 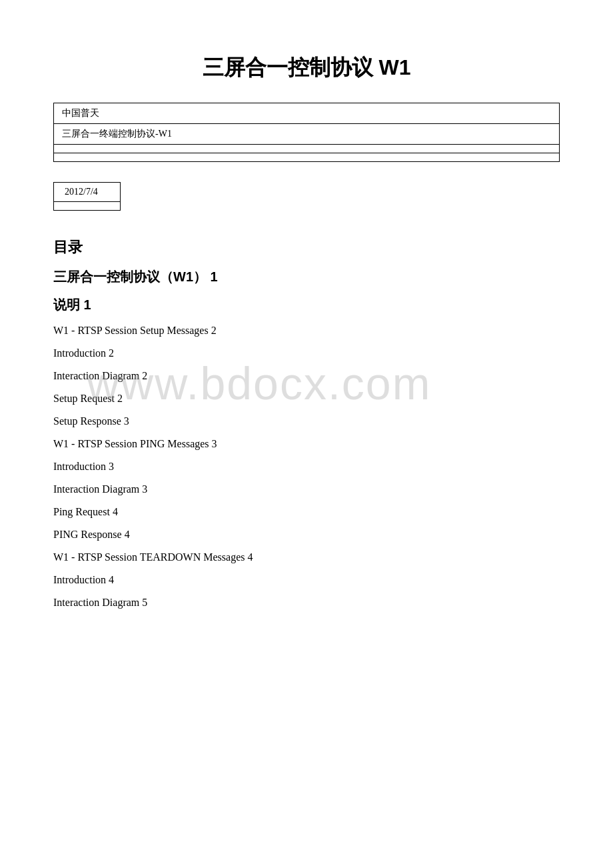 I want to click on date-table-cell: 2012/7/4, so click(x=87, y=192).